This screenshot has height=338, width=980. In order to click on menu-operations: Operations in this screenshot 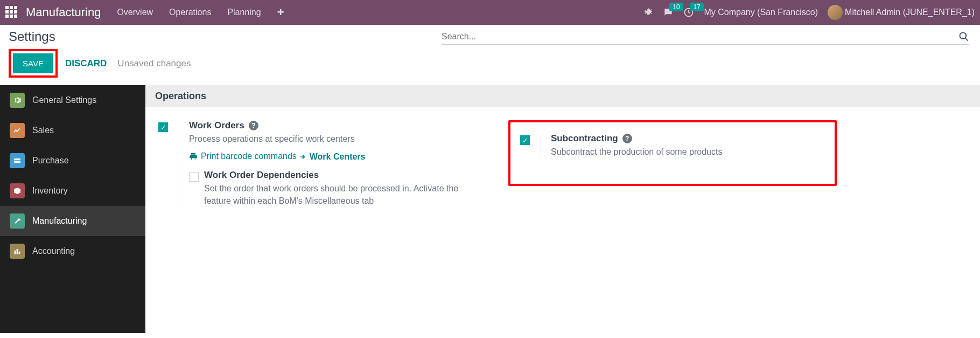, I will do `click(190, 12)`.